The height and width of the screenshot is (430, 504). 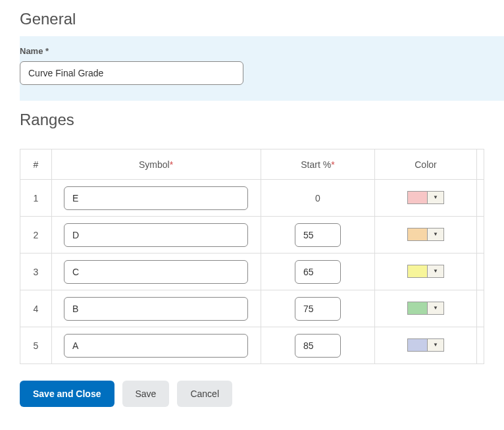 I want to click on button-bar: Save and Close Save Cancel, so click(x=252, y=394).